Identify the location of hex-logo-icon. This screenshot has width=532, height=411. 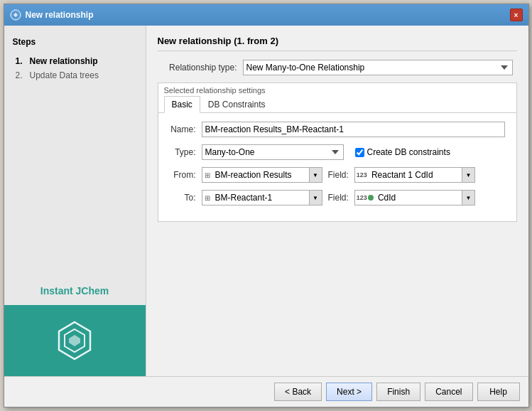
(75, 341).